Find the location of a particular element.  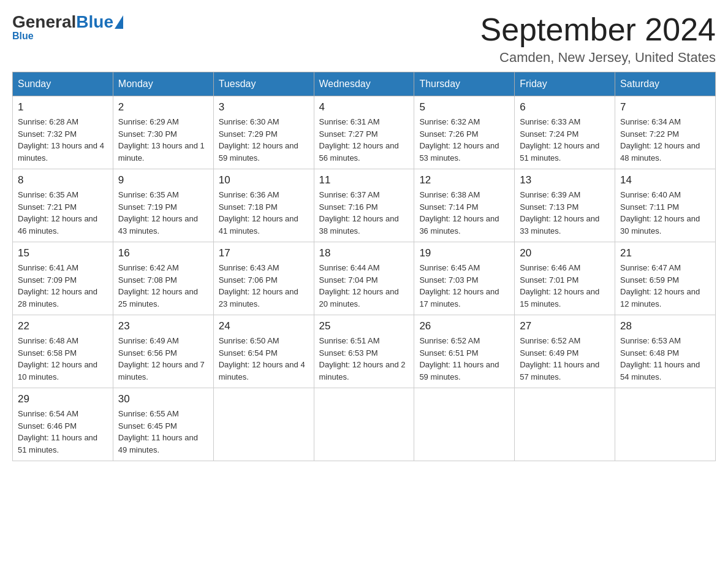

page-header: General Blue Blue September 2024 Camden,… is located at coordinates (364, 39).